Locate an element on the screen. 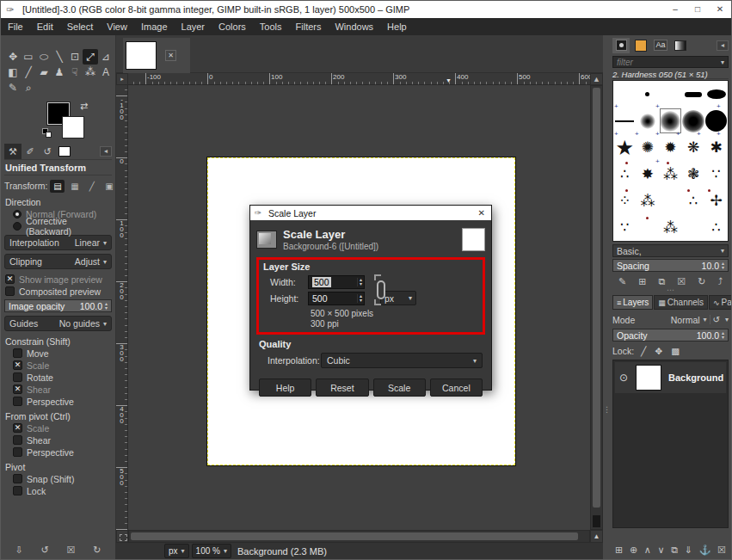 The image size is (732, 560). new-layer-group-icon: ⊕ is located at coordinates (633, 551).